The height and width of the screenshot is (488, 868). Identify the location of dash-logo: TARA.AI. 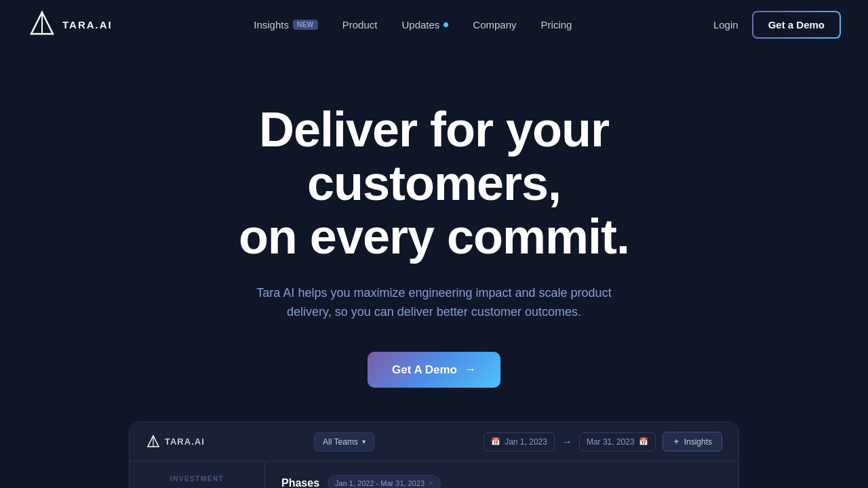
(175, 442).